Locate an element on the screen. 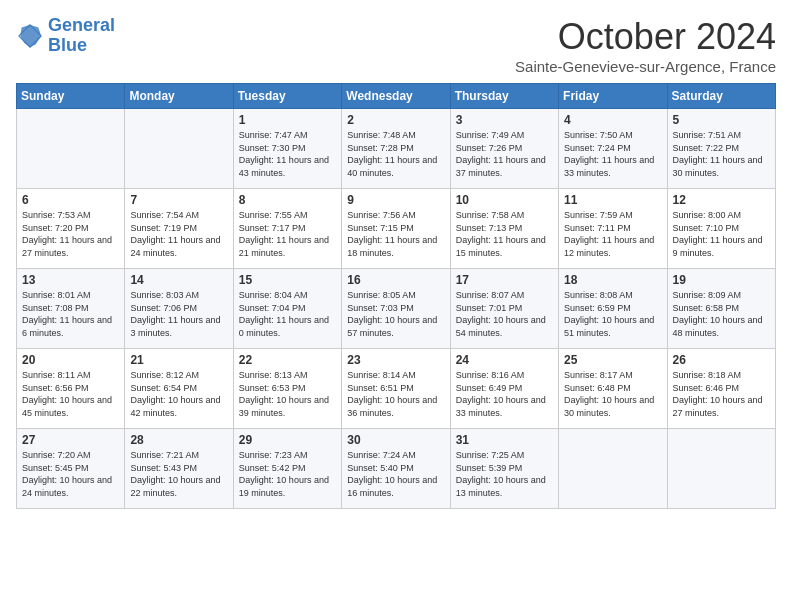  calendar-week-row: 1Sunrise: 7:47 AM Sunset: 7:30 PM Daylig… is located at coordinates (396, 149).